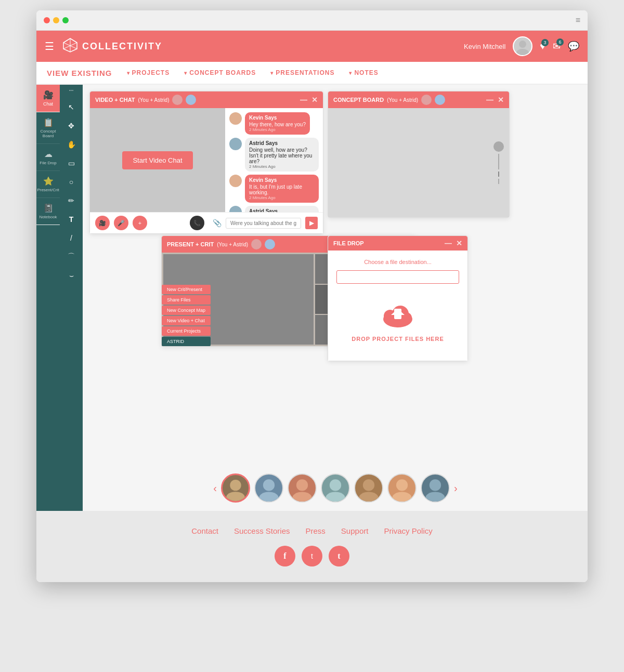 The height and width of the screenshot is (672, 624). I want to click on present-crit-label: Present/Crit, so click(48, 190).